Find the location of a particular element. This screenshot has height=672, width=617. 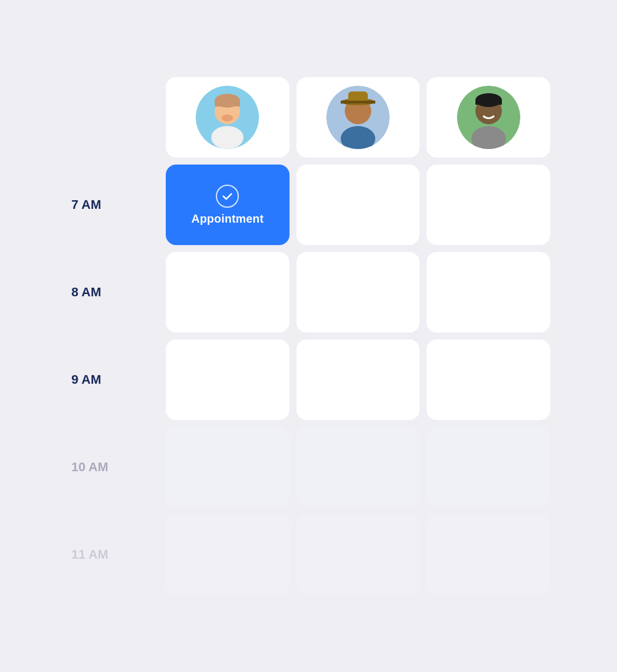

slot-8am-col3 is located at coordinates (358, 292).